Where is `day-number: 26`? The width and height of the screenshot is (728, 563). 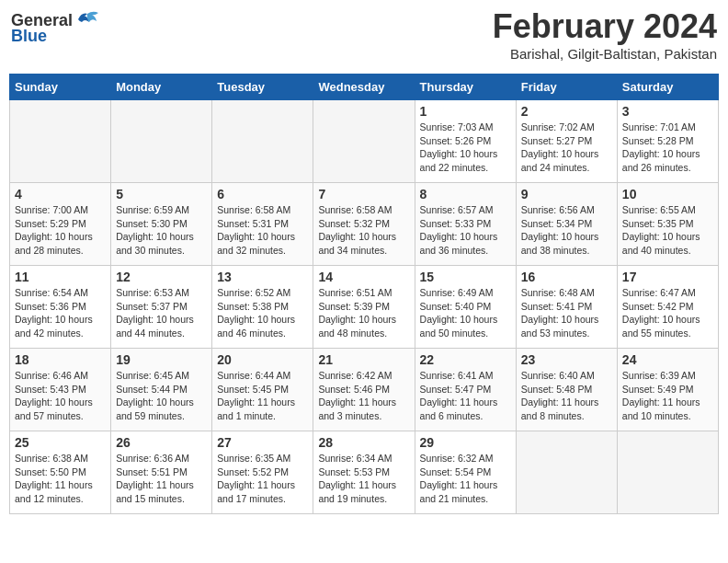 day-number: 26 is located at coordinates (162, 442).